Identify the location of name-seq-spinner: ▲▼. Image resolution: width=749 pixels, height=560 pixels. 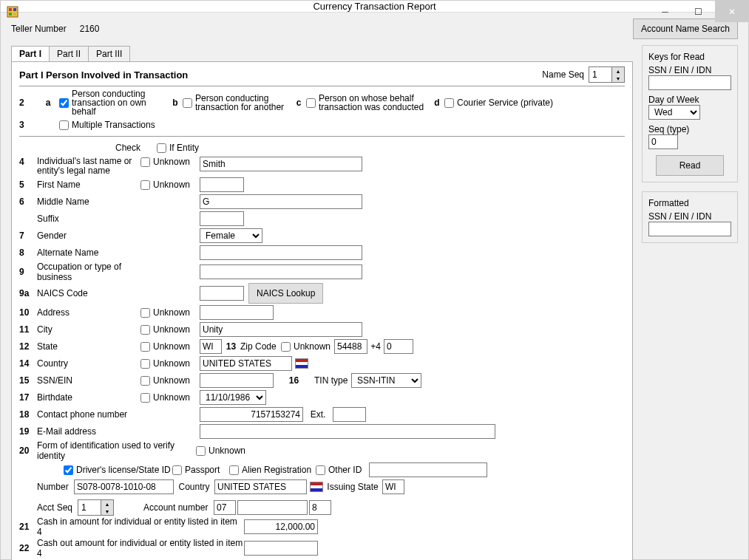
(606, 75).